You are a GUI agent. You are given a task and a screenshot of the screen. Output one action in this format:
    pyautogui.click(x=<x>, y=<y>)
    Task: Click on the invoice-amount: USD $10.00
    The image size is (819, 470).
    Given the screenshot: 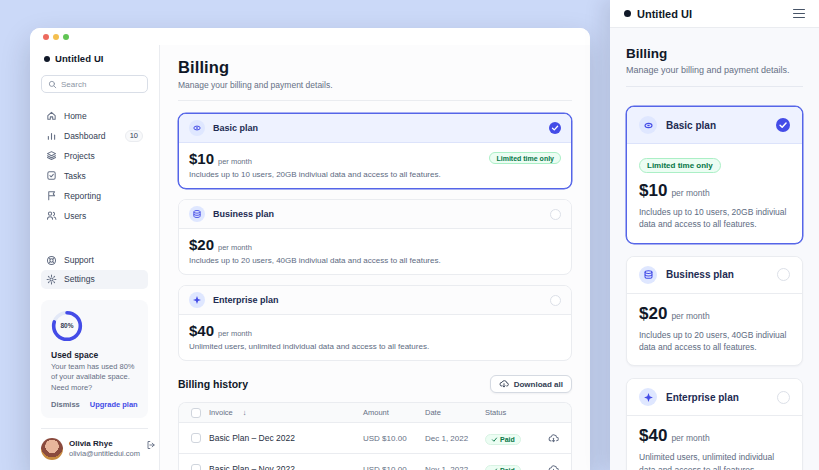 What is the action you would take?
    pyautogui.click(x=394, y=468)
    